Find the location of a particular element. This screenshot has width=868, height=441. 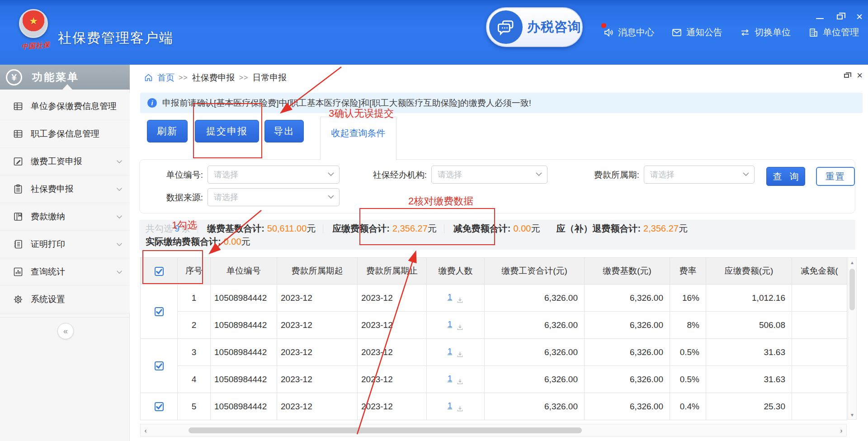

summary-unit: 元 is located at coordinates (535, 229).